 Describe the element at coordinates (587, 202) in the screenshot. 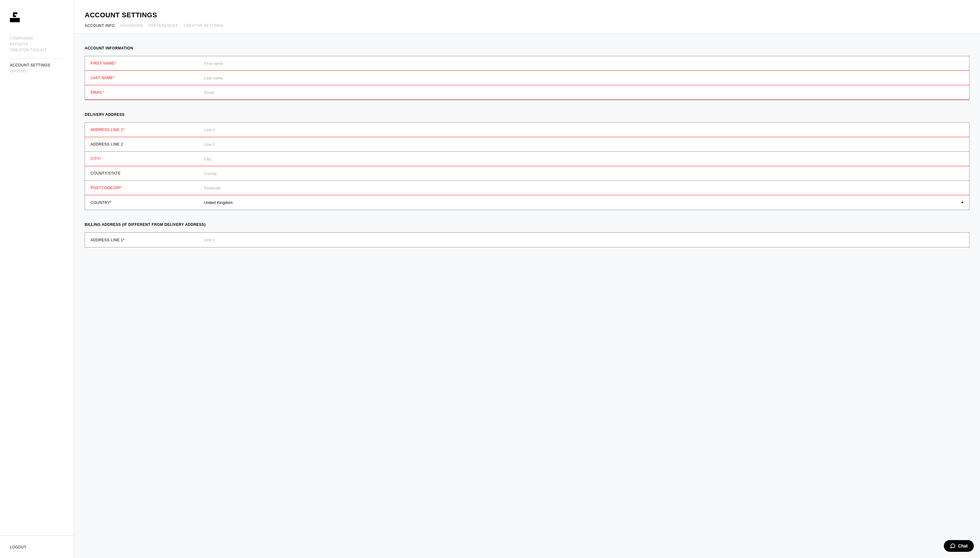

I see `select-delivery-country: United Kingdom` at that location.